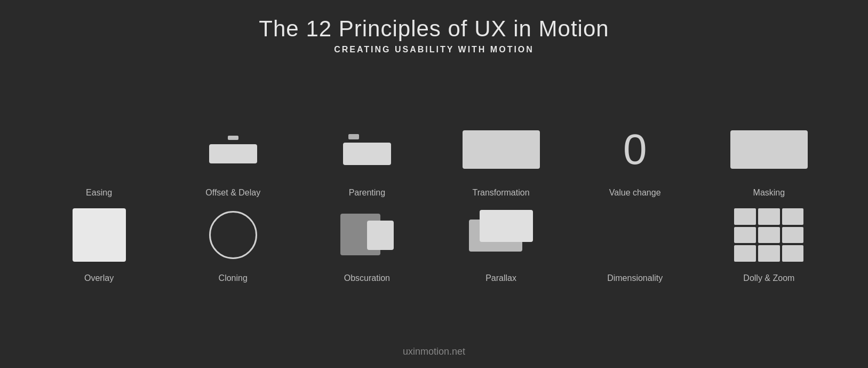 Image resolution: width=868 pixels, height=368 pixels. I want to click on principle-offset-delay: Offset & Delay, so click(233, 158).